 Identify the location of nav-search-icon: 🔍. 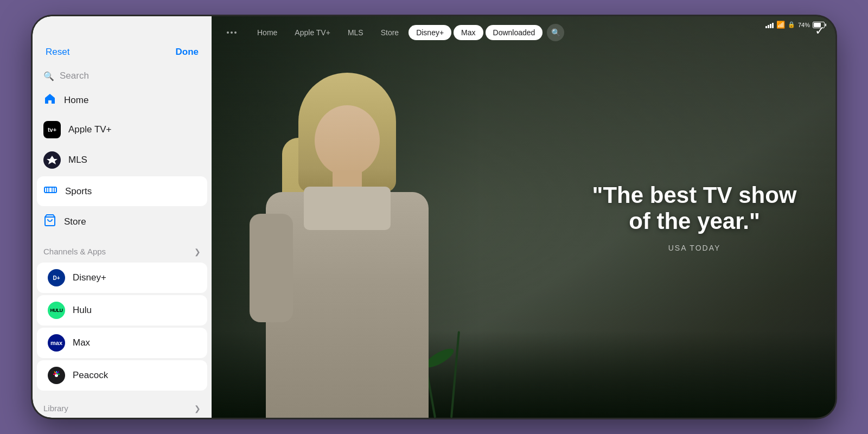
(556, 33).